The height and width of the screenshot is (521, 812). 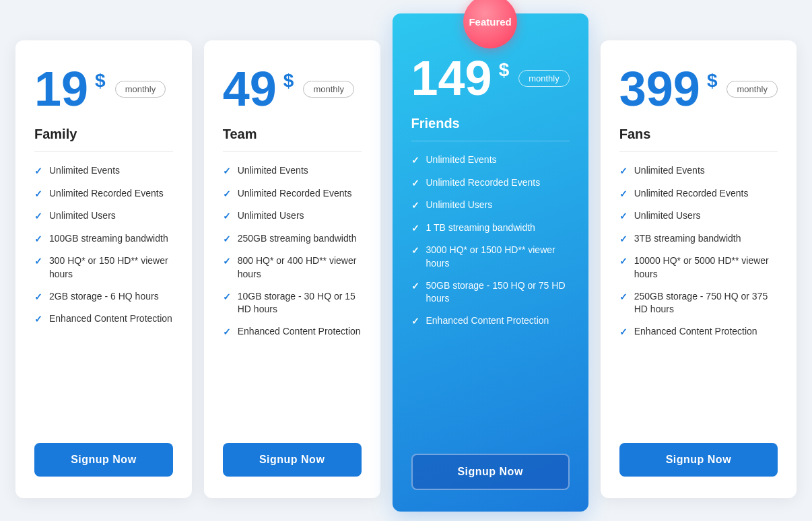 What do you see at coordinates (292, 303) in the screenshot?
I see `feature-item: ✓ 10GB storage - 30 HQ or 15 HD hours` at bounding box center [292, 303].